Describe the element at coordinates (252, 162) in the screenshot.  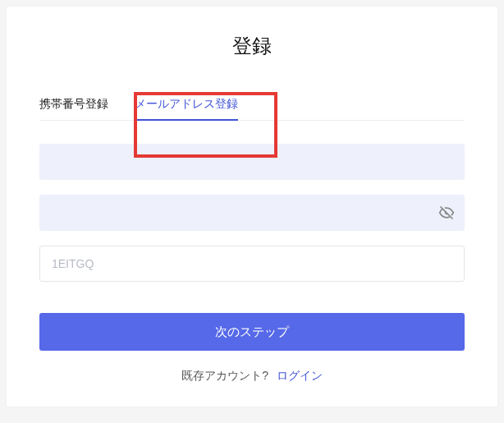
I see `email-field-wrap` at that location.